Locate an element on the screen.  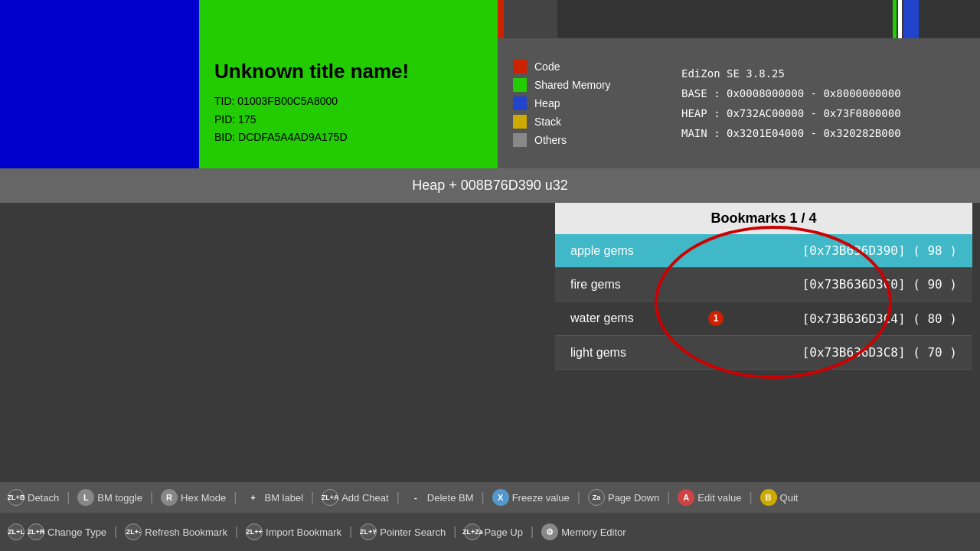
btn-badge-zl-r: ZL+R is located at coordinates (36, 532).